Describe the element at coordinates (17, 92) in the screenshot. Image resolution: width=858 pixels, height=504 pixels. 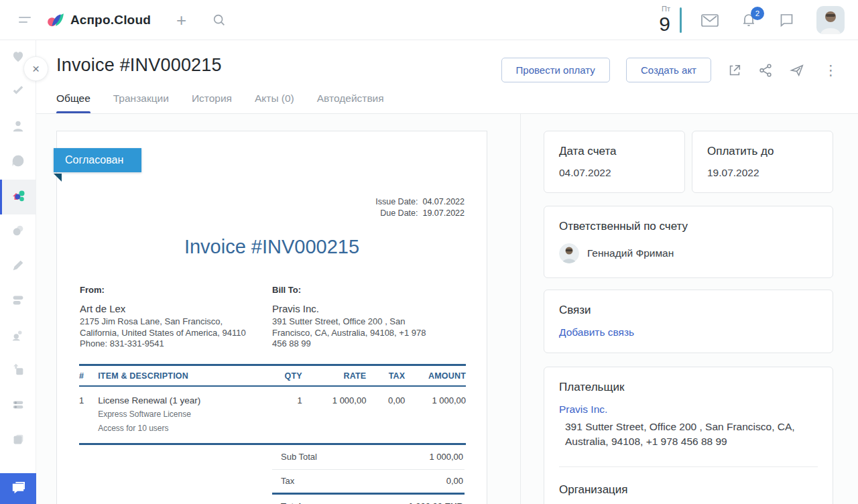
I see `sidebar-item-tasks` at that location.